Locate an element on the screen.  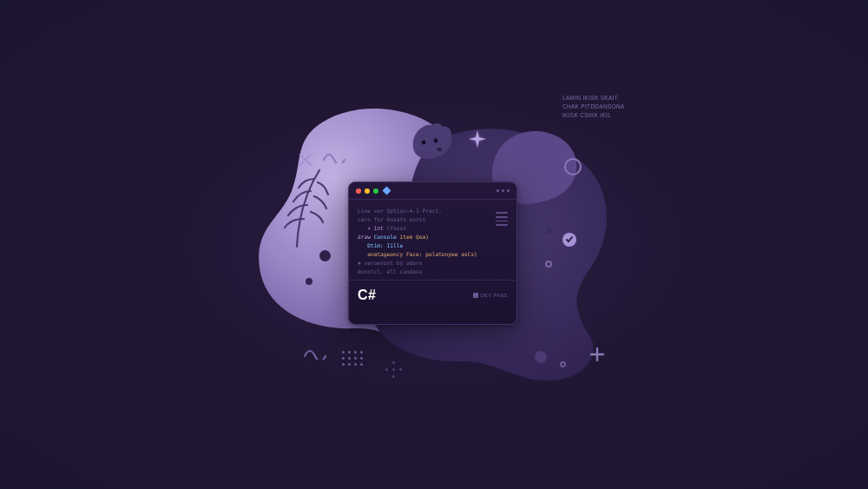
check-badge-icon is located at coordinates (569, 240).